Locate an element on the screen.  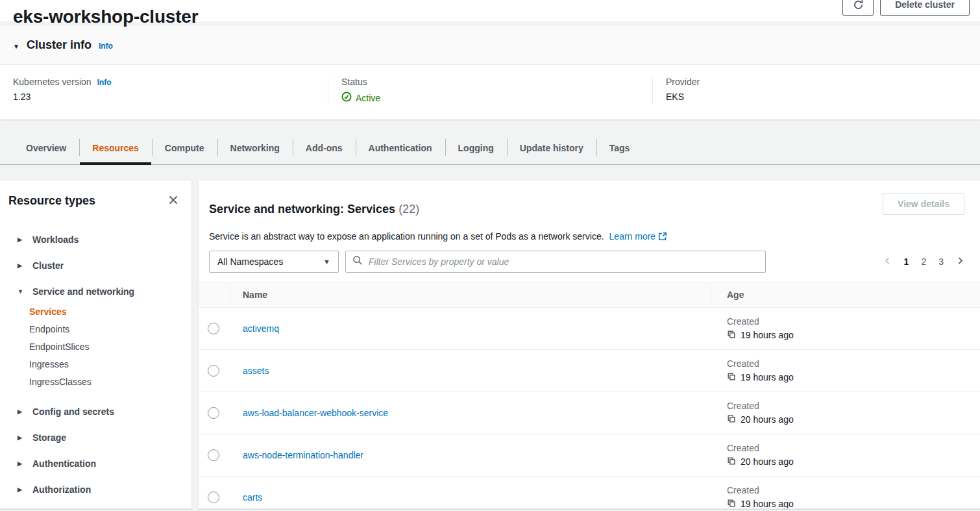
tree-item-label: Workloads is located at coordinates (56, 240).